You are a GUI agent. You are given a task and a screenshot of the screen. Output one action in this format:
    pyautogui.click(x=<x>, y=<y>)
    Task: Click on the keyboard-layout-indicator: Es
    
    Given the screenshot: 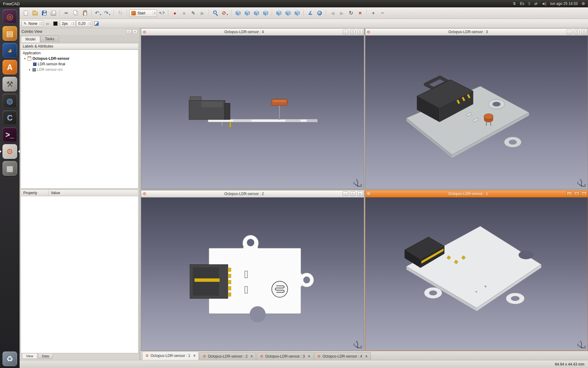 What is the action you would take?
    pyautogui.click(x=522, y=4)
    